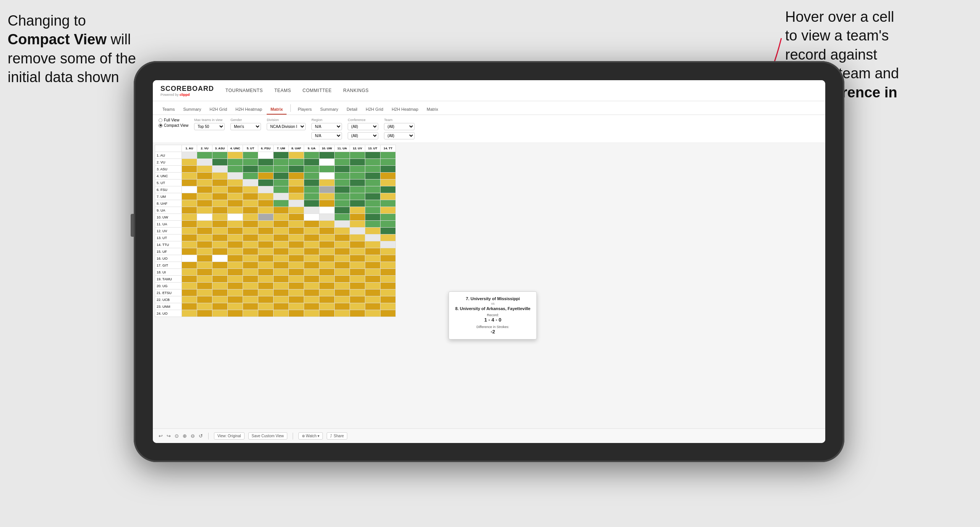 This screenshot has width=980, height=527. What do you see at coordinates (283, 91) in the screenshot?
I see `nav-teams: TEAMS` at bounding box center [283, 91].